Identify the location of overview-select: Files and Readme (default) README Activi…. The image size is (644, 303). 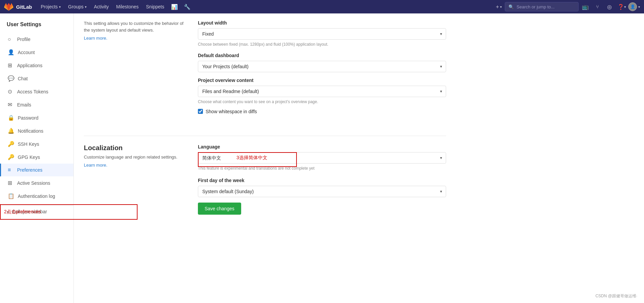
(322, 91).